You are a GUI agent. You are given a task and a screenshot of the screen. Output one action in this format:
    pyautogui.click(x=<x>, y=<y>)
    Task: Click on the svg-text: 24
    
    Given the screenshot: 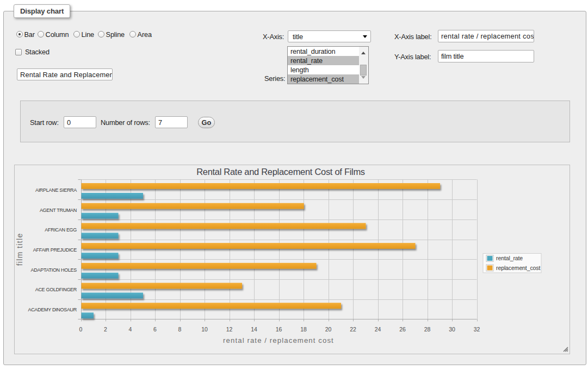 What is the action you would take?
    pyautogui.click(x=378, y=329)
    